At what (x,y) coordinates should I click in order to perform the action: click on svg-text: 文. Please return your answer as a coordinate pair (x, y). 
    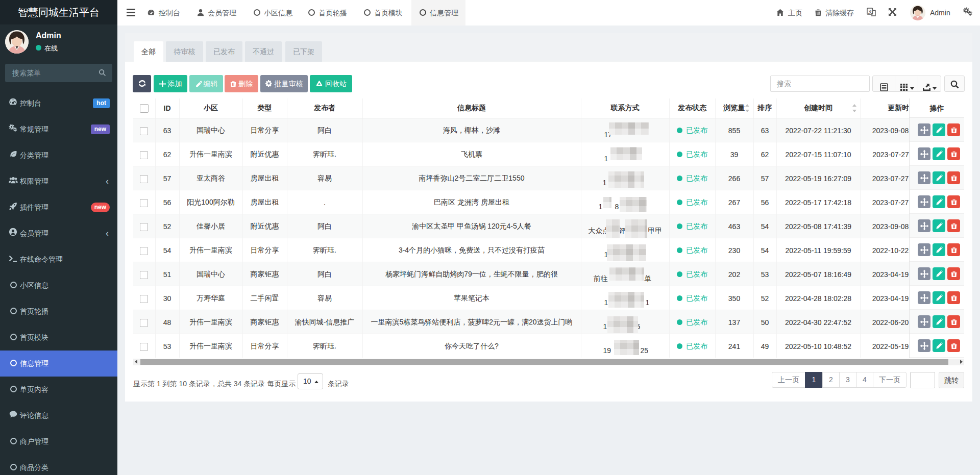
    Looking at the image, I should click on (870, 12).